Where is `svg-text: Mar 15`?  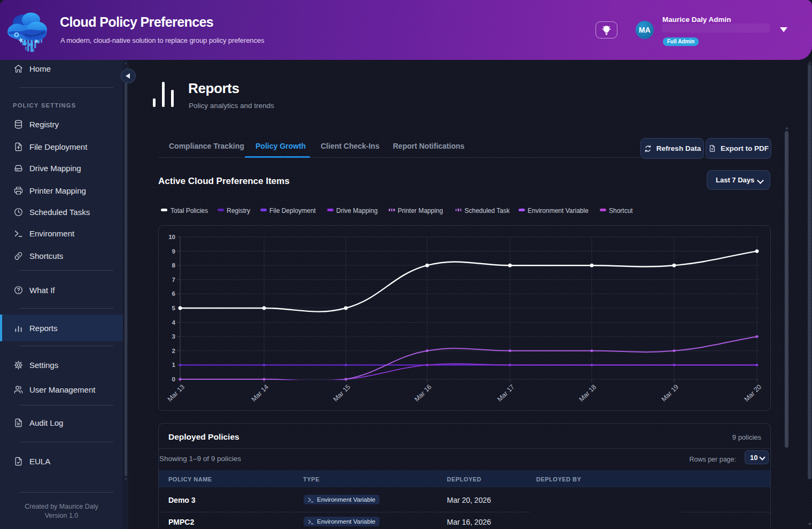 svg-text: Mar 15 is located at coordinates (342, 393).